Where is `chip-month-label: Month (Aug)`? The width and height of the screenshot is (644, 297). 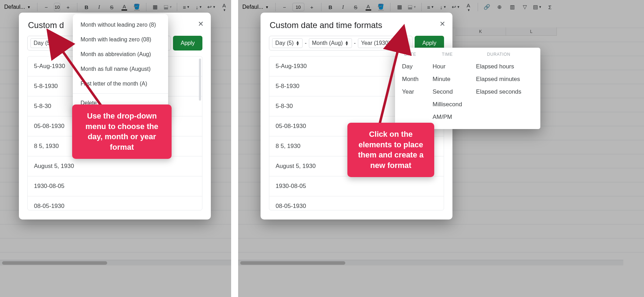 chip-month-label: Month (Aug) is located at coordinates (327, 43).